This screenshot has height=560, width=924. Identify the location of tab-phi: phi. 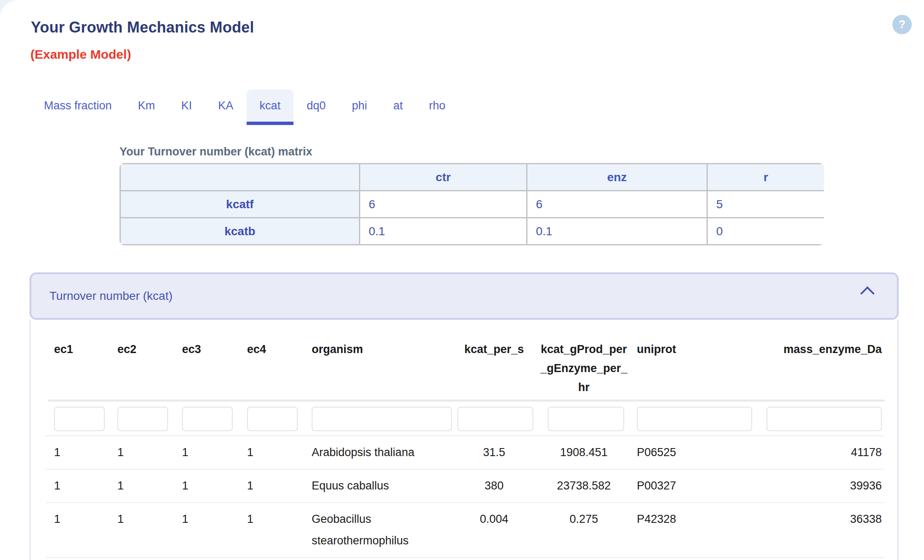
(359, 107).